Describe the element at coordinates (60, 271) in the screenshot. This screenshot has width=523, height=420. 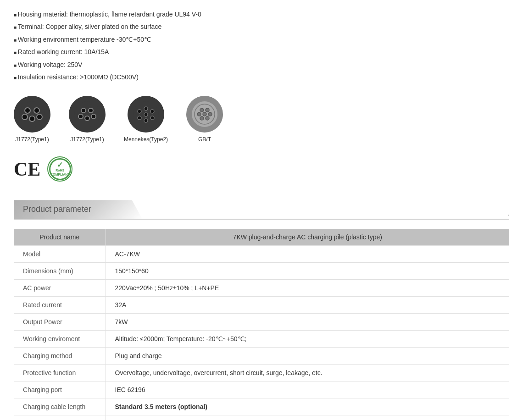
I see `table-cell-label: Dimensions (mm)` at that location.